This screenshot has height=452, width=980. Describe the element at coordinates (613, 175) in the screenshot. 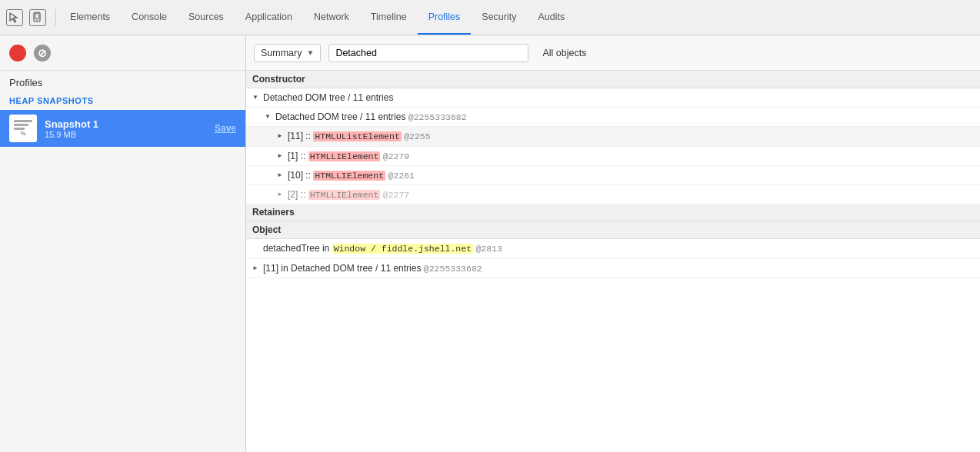

I see `tree-row: [10] :: HTMLLIElement @2261` at that location.